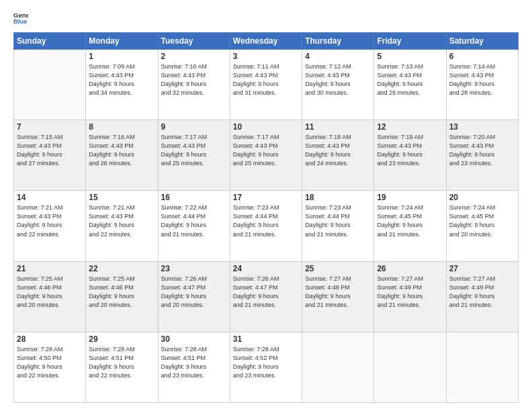 The height and width of the screenshot is (411, 532). What do you see at coordinates (266, 127) in the screenshot?
I see `day-number: 10` at bounding box center [266, 127].